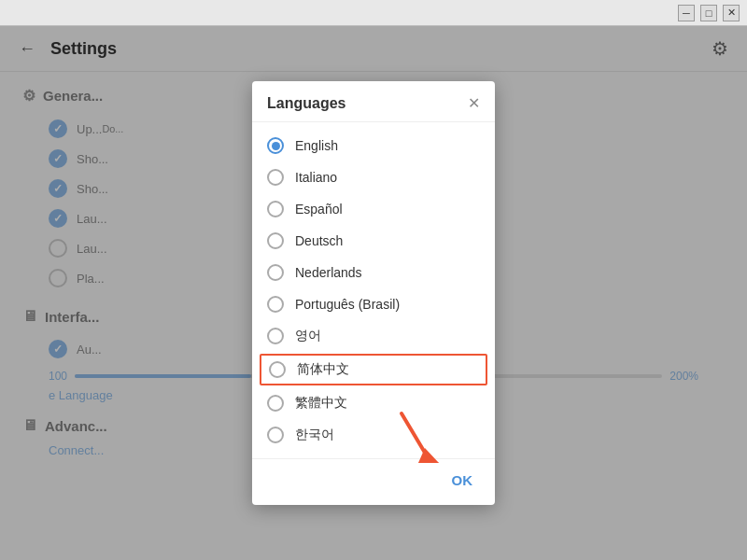  What do you see at coordinates (374, 403) in the screenshot?
I see `lang-item-traditional-chinese: 繁體中文` at bounding box center [374, 403].